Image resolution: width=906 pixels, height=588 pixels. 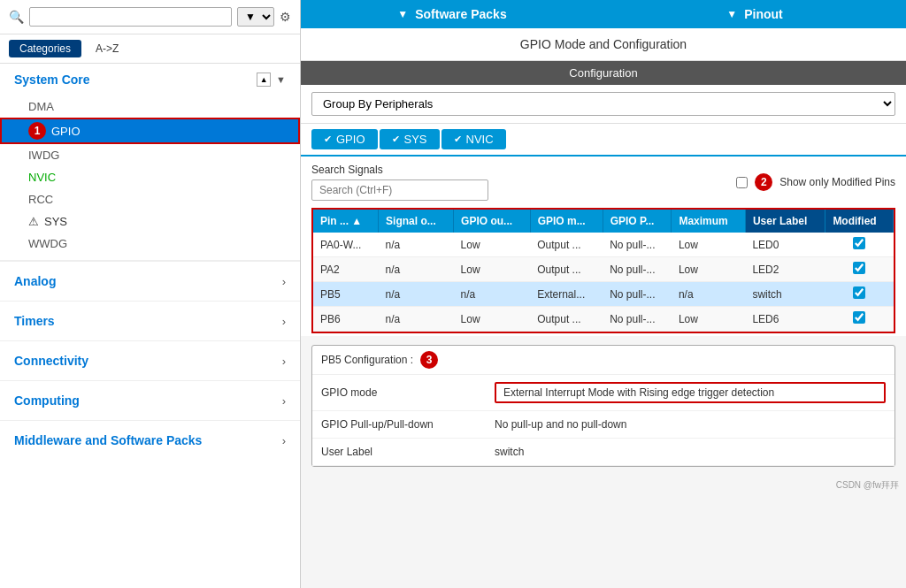 I want to click on section-analog: Analog ›, so click(x=150, y=281).